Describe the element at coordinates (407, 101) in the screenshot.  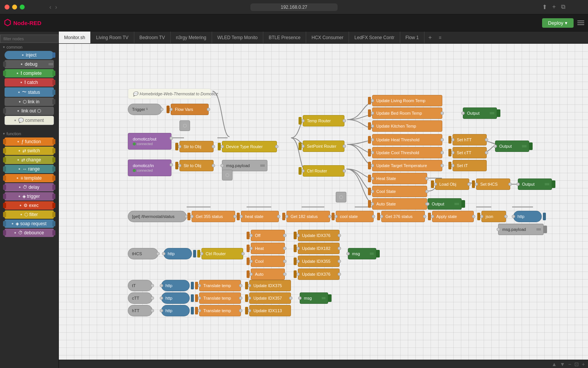
I see `node-update-living-room: Update Living Room Temp` at that location.